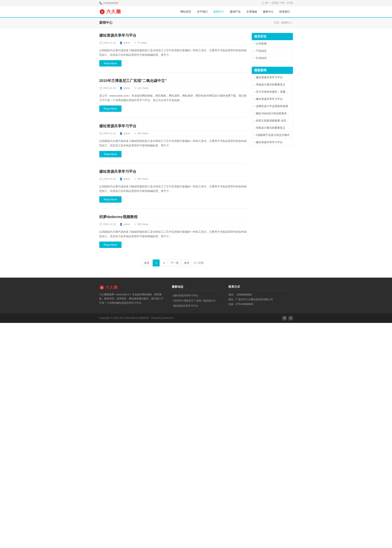 The image size is (392, 548). I want to click on breadcrumb-bar: 新闻中心 主页 › 新闻中心 ›, so click(196, 23).